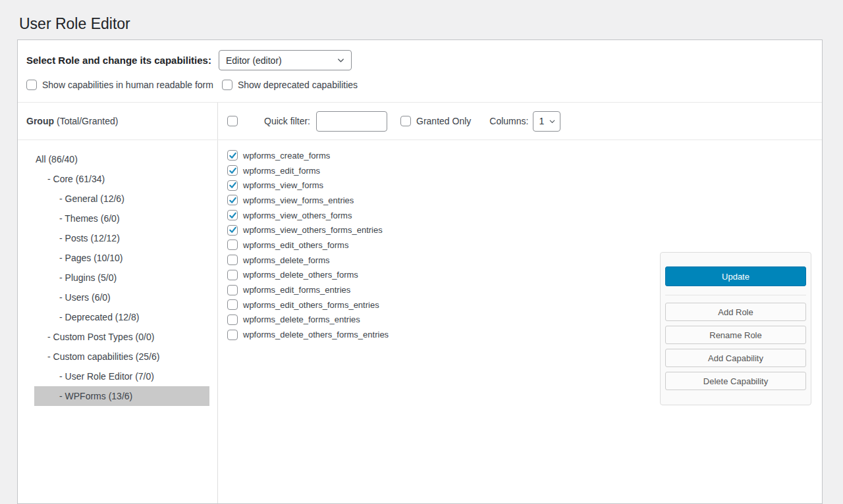 The image size is (843, 504). Describe the element at coordinates (547, 121) in the screenshot. I see `columns-select: 1` at that location.